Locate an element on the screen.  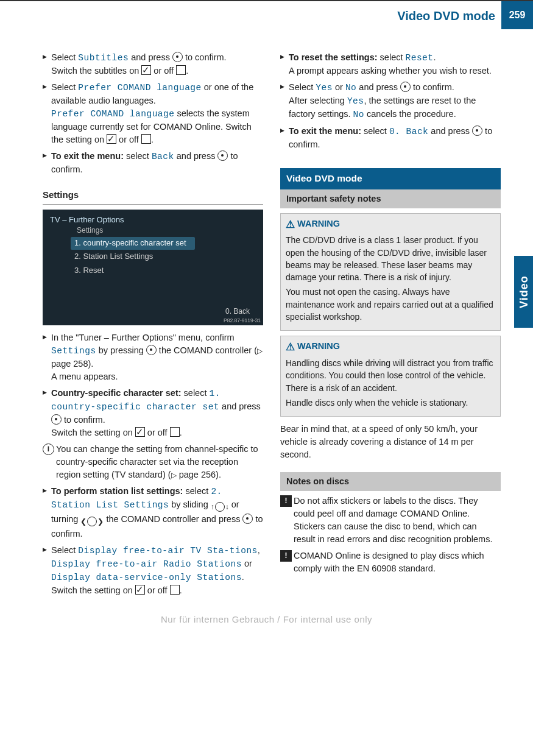
label-country-charset: Country-specific character set: is located at coordinates (116, 393).